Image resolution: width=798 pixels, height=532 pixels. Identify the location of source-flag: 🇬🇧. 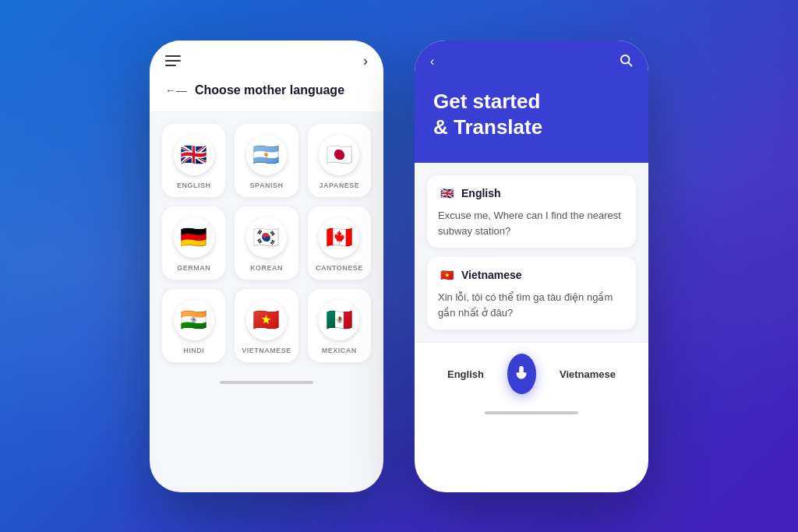
(447, 193).